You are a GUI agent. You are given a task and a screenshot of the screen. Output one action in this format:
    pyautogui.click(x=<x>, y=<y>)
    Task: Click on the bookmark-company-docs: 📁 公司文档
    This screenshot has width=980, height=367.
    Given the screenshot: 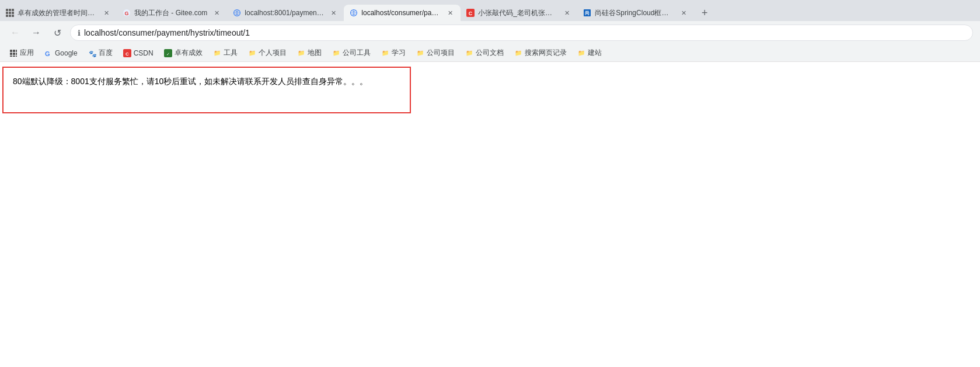 What is the action you would take?
    pyautogui.click(x=484, y=53)
    